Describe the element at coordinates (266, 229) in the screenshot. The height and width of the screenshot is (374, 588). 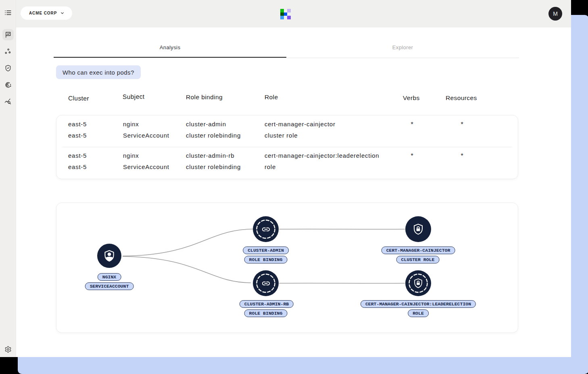
I see `graph-node-binding-top` at that location.